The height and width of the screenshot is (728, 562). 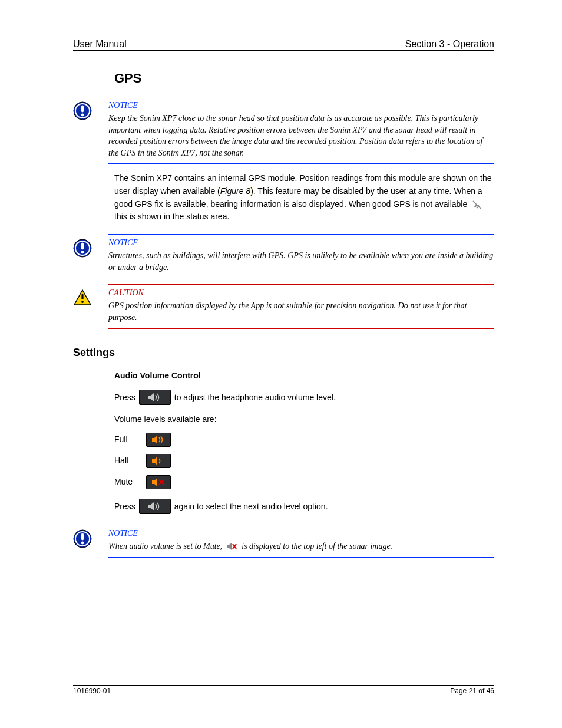 What do you see at coordinates (158, 461) in the screenshot?
I see `volume-half-icon` at bounding box center [158, 461].